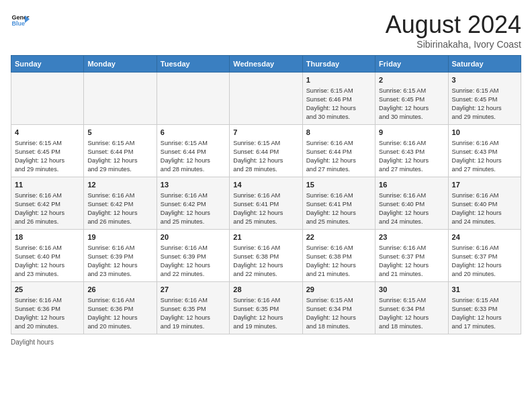  I want to click on calendar-week-row: 1Sunrise: 6:15 AM Sunset: 6:46 PM Daylig…, so click(266, 99).